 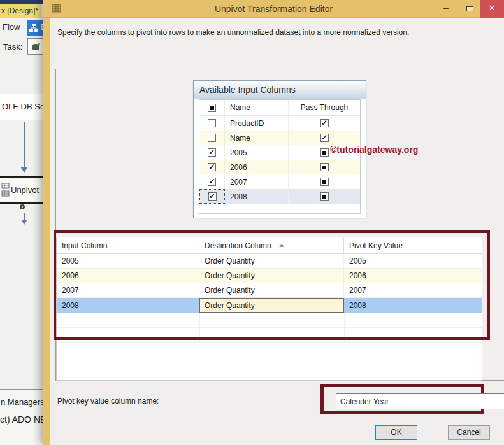 I want to click on flow-toolbar-label: Flow, so click(x=11, y=27).